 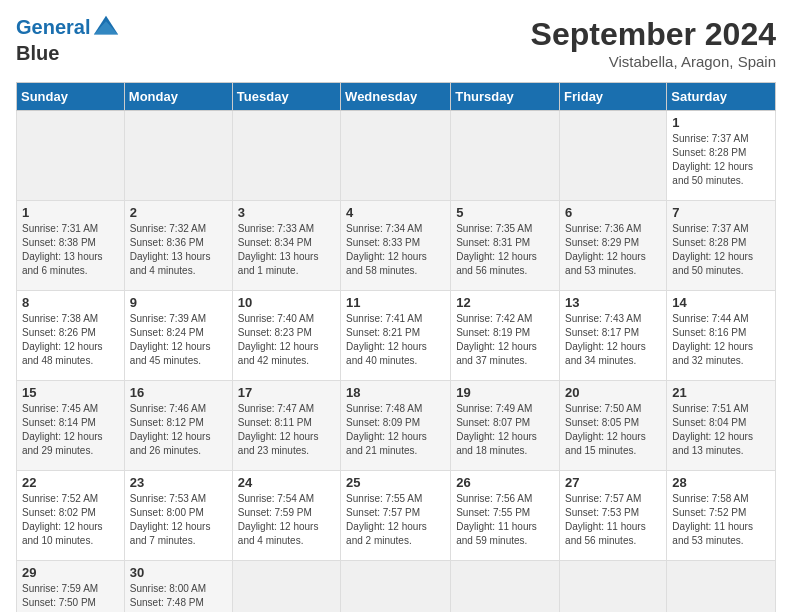 I want to click on col-sunday: Sunday, so click(x=71, y=97).